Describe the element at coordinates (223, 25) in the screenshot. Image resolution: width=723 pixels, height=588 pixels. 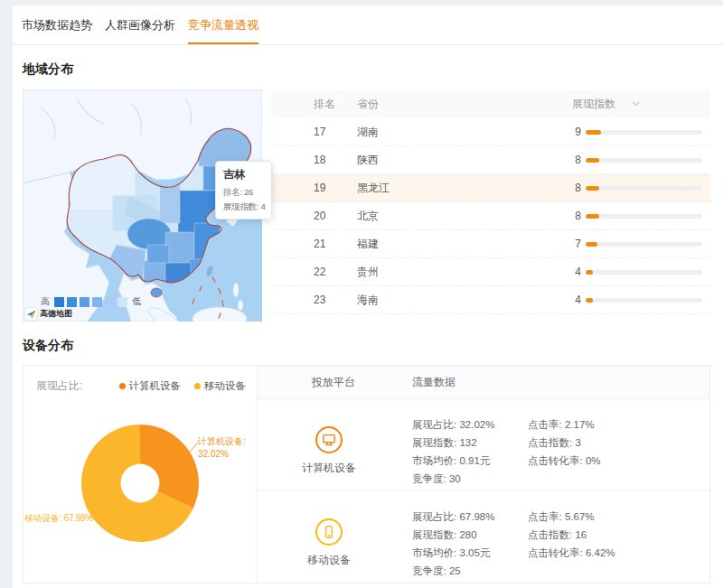
I see `tab: 竞争流量透视` at that location.